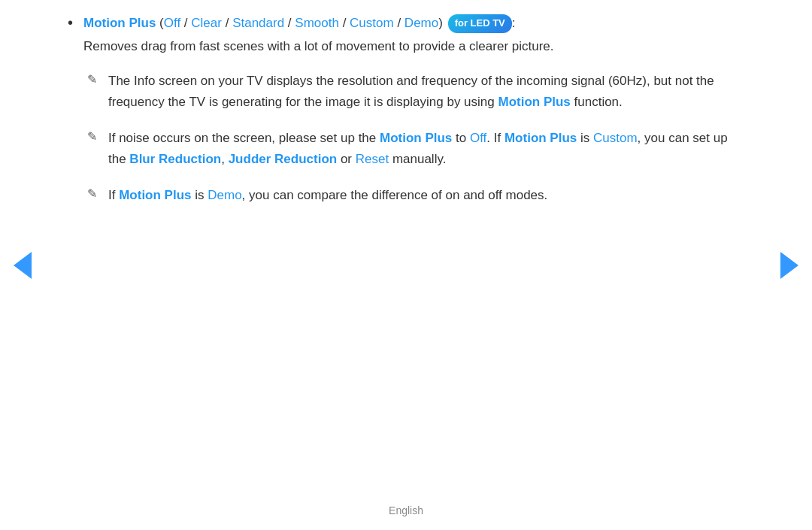 This screenshot has height=530, width=812. I want to click on note1-motion-plus: Motion Plus, so click(534, 102).